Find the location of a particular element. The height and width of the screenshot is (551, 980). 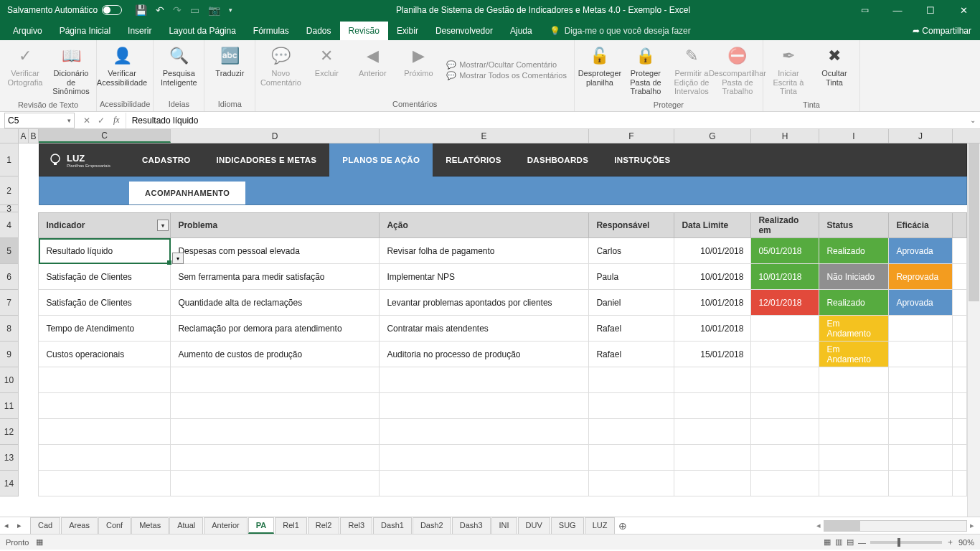

tab-nav-first: ◂ is located at coordinates (6, 525).